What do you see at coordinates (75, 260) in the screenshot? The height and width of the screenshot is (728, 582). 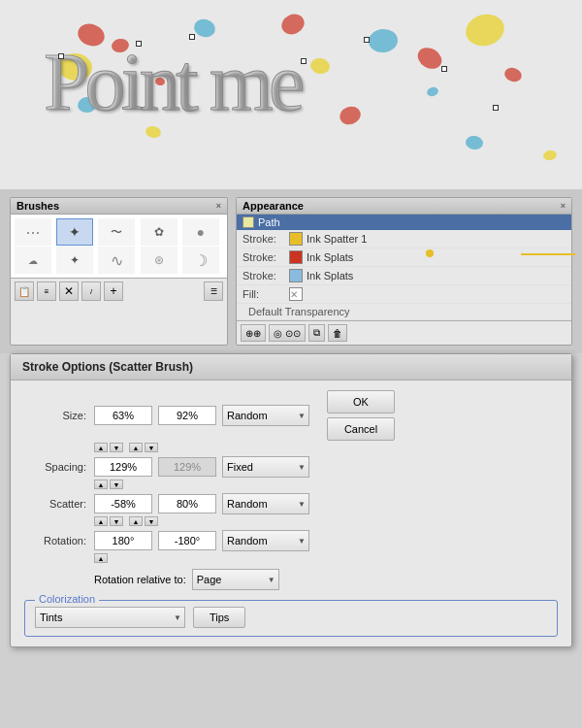 I see `brush-item: ✦` at bounding box center [75, 260].